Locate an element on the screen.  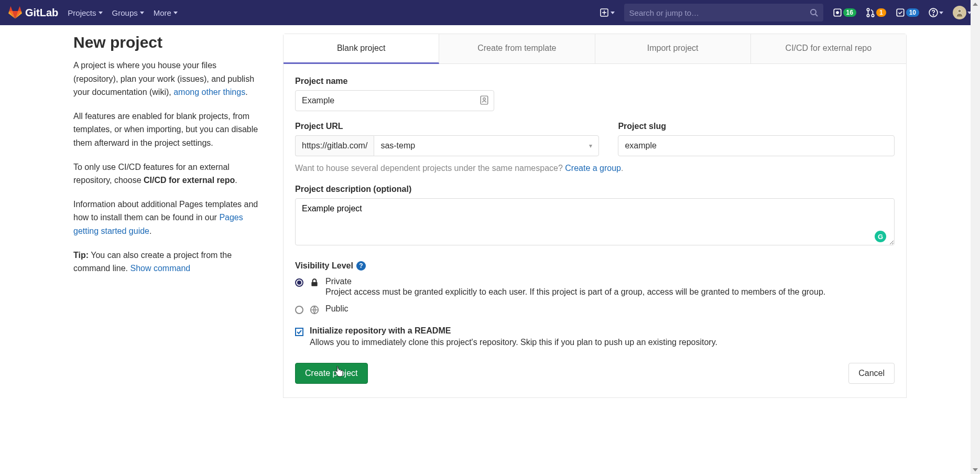
cicd-strong: CI/CD for external repo is located at coordinates (189, 180).